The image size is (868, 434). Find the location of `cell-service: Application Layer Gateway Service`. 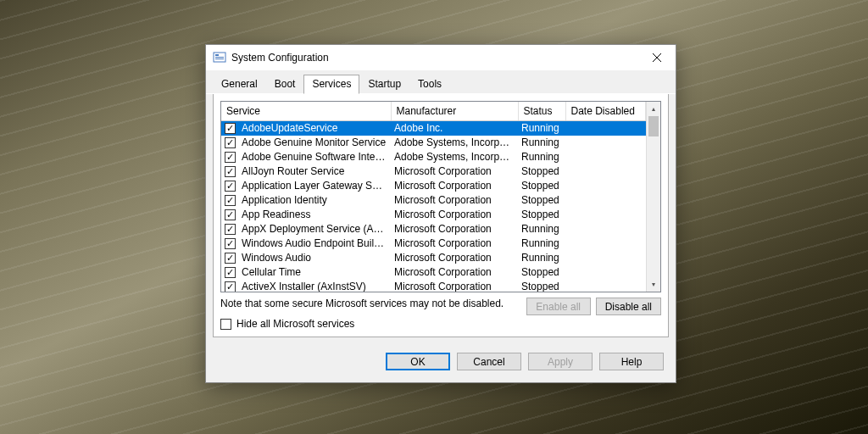

cell-service: Application Layer Gateway Service is located at coordinates (314, 186).